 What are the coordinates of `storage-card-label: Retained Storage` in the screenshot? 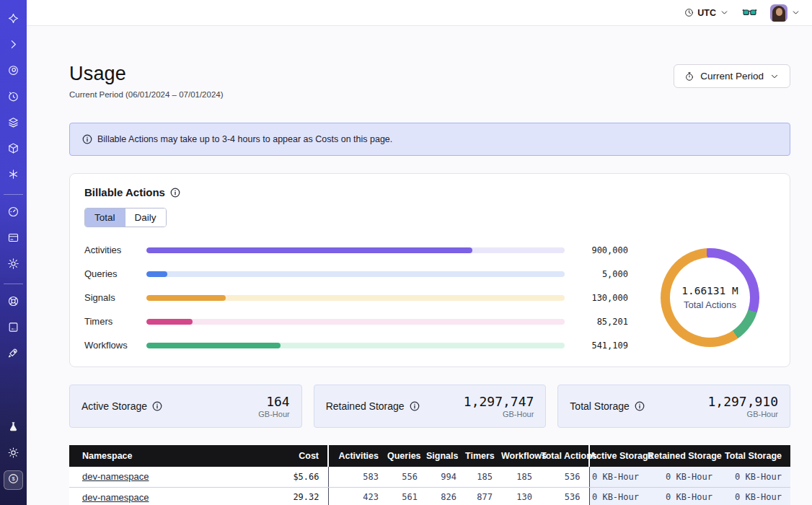 It's located at (365, 406).